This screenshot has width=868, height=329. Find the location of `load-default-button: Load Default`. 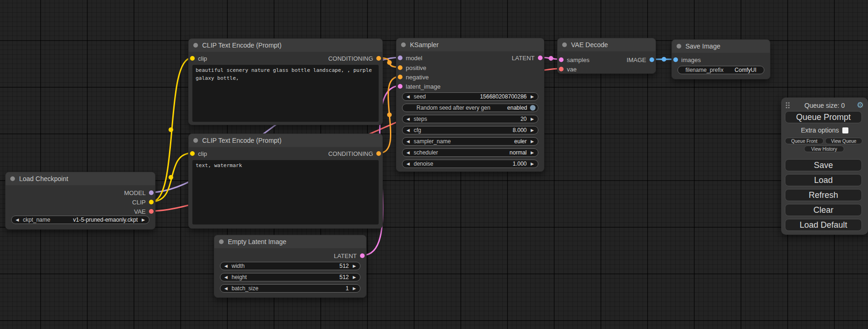

load-default-button: Load Default is located at coordinates (824, 225).